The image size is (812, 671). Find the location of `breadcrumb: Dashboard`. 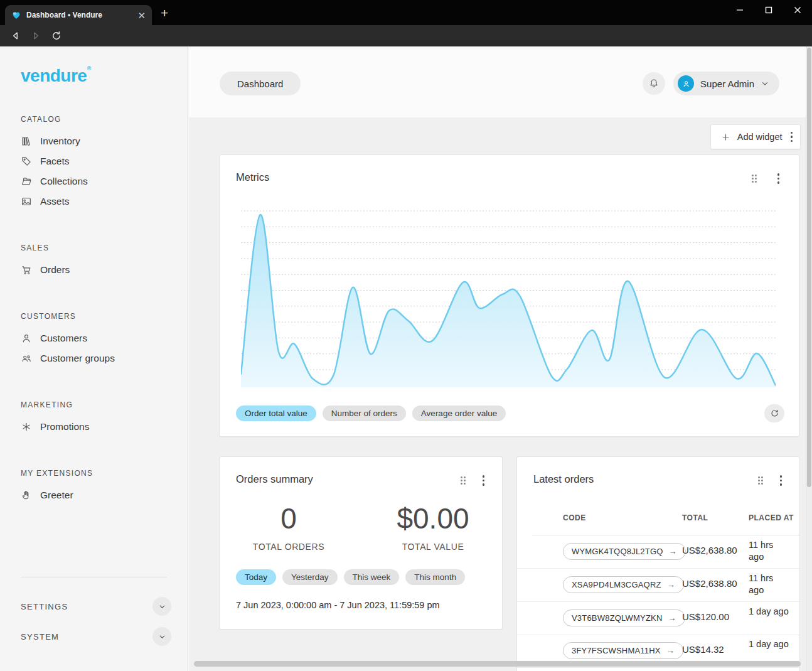

breadcrumb: Dashboard is located at coordinates (260, 83).